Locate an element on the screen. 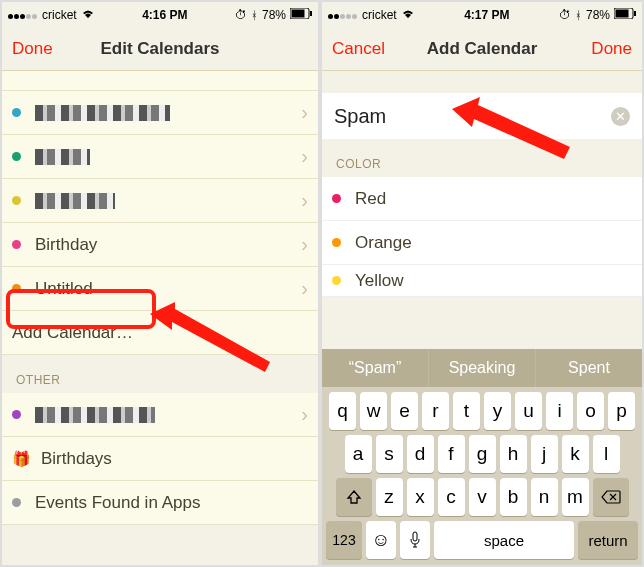 Image resolution: width=644 pixels, height=567 pixels. key-i: i is located at coordinates (560, 411).